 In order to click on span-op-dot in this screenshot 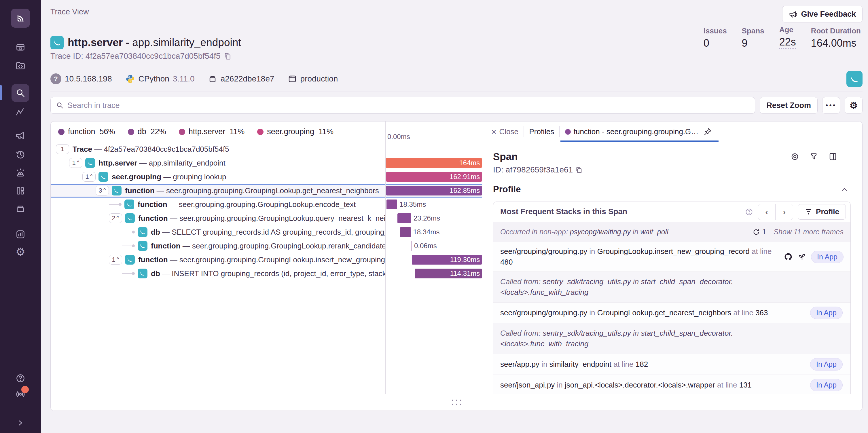, I will do `click(568, 132)`.